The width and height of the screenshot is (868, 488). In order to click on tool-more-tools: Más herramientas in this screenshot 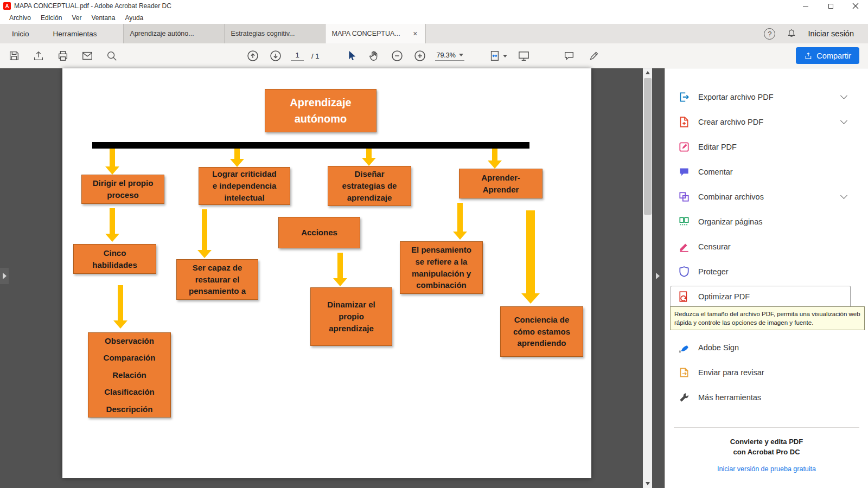, I will do `click(767, 397)`.